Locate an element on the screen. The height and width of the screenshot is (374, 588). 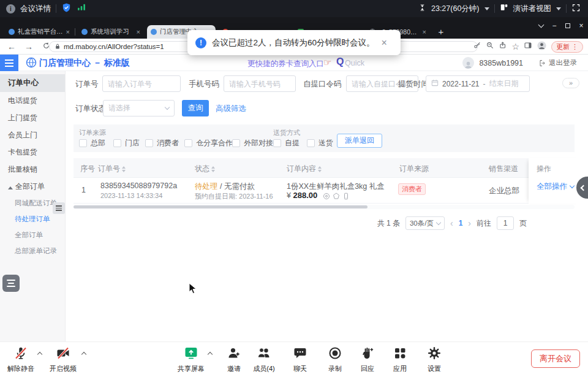
checkbox-source-store: 门店 is located at coordinates (126, 143).